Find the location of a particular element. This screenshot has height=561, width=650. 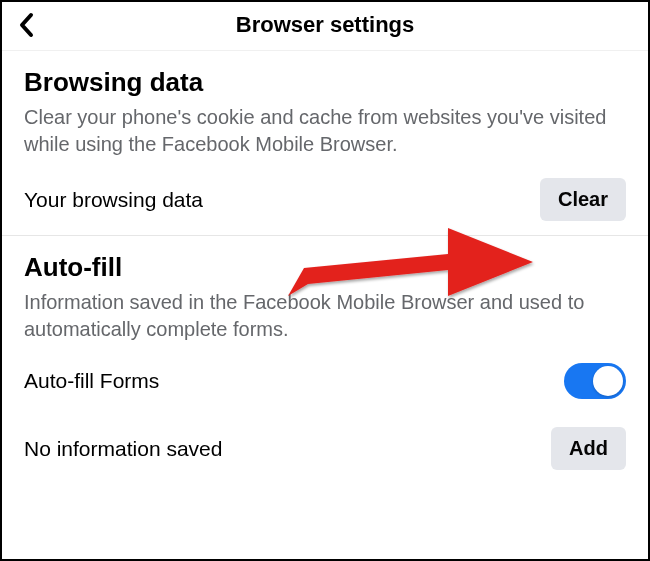

page-title: Browser settings is located at coordinates (326, 25).